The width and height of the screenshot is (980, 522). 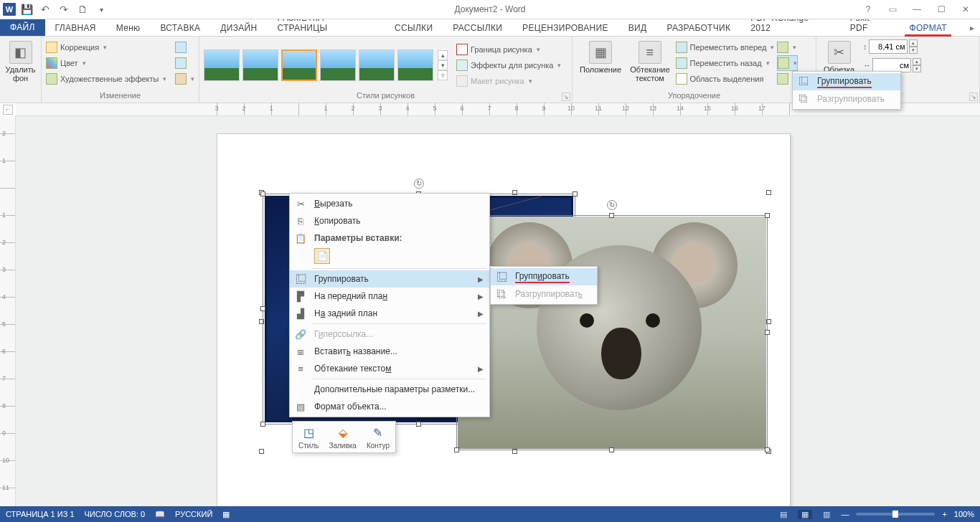 What do you see at coordinates (181, 79) in the screenshot?
I see `reset-icon` at bounding box center [181, 79].